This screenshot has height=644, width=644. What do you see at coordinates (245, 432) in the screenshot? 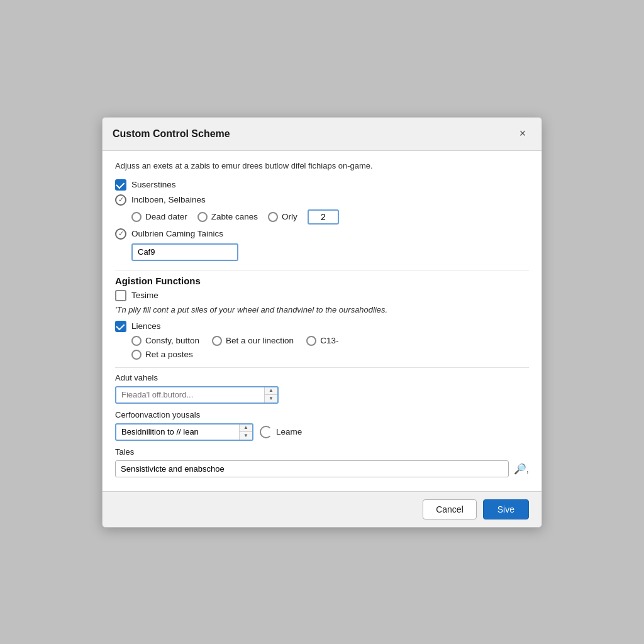
I see `cerfoonvaction-arrows: ▲ ▼` at bounding box center [245, 432].